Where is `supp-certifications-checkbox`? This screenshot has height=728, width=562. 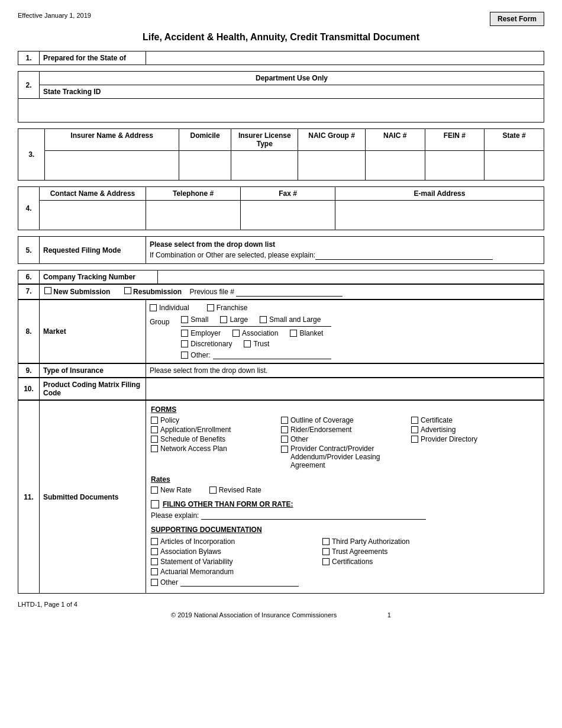 supp-certifications-checkbox is located at coordinates (326, 562).